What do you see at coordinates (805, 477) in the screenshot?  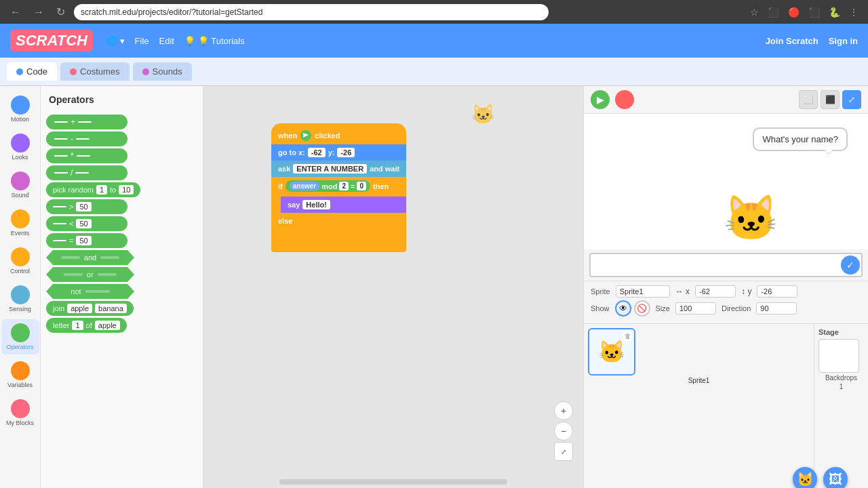 I see `add-sprite-btn: 🐱` at bounding box center [805, 477].